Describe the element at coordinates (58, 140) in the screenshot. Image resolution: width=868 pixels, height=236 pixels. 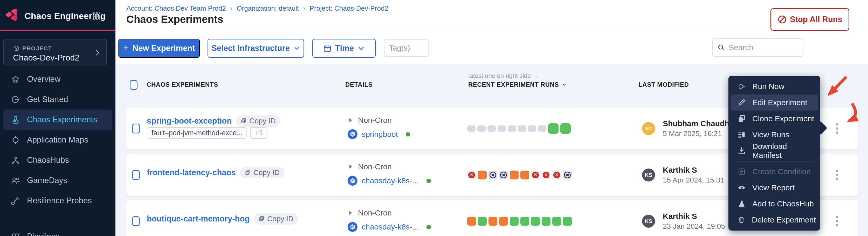
I see `sidebar-item-application-maps: Application Maps` at that location.